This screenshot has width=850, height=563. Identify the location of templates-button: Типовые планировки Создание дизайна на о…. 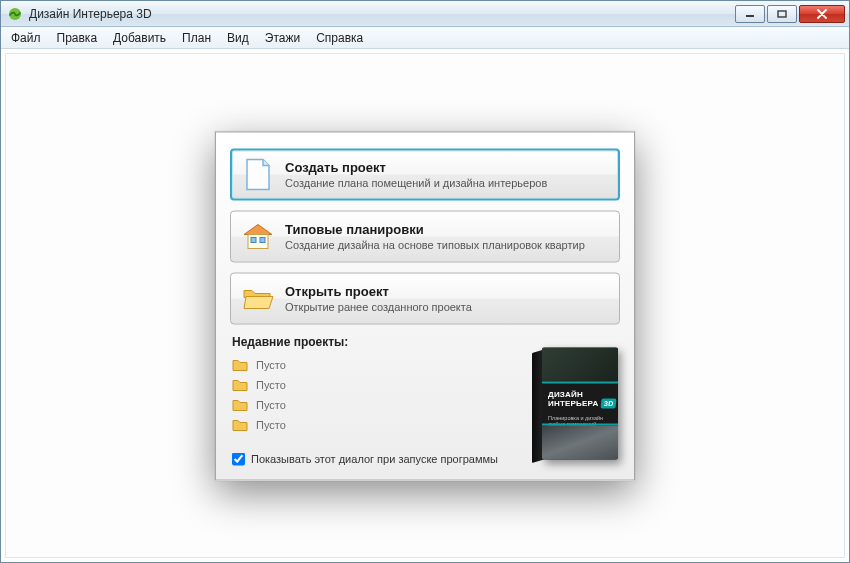
(425, 236).